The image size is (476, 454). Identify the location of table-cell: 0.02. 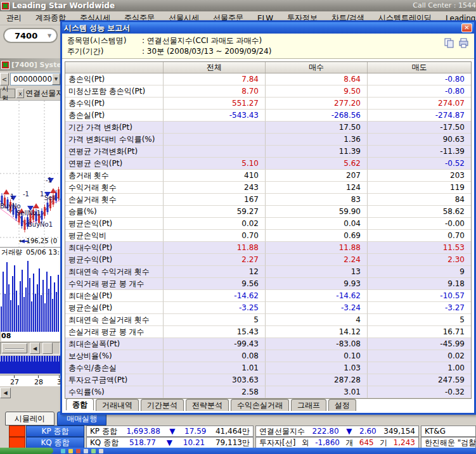
(214, 224).